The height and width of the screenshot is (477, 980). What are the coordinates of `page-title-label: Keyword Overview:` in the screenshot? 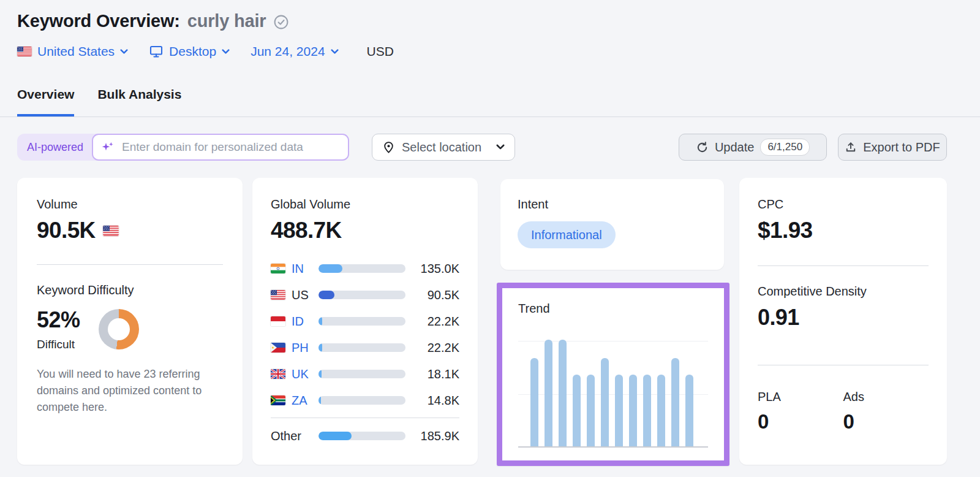 It's located at (99, 21).